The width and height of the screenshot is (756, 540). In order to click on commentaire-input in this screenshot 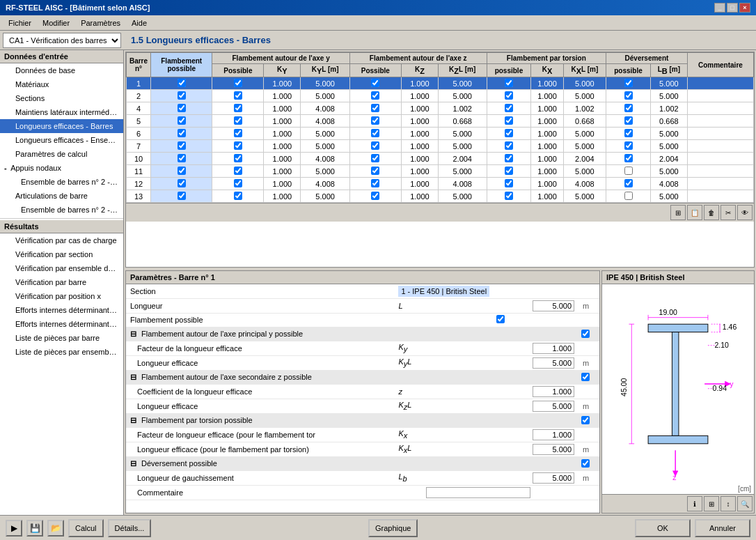, I will do `click(478, 493)`.